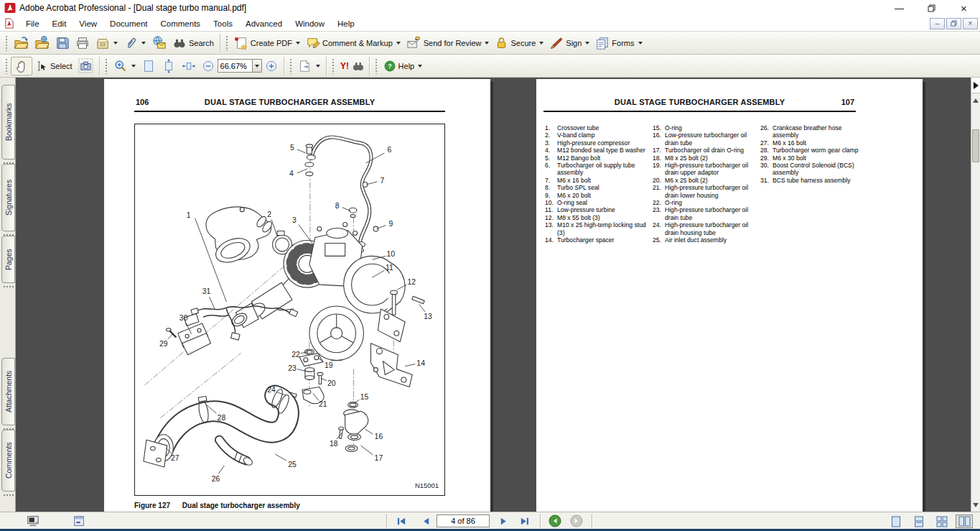 The width and height of the screenshot is (980, 531). I want to click on menu-item-document: Document, so click(129, 24).